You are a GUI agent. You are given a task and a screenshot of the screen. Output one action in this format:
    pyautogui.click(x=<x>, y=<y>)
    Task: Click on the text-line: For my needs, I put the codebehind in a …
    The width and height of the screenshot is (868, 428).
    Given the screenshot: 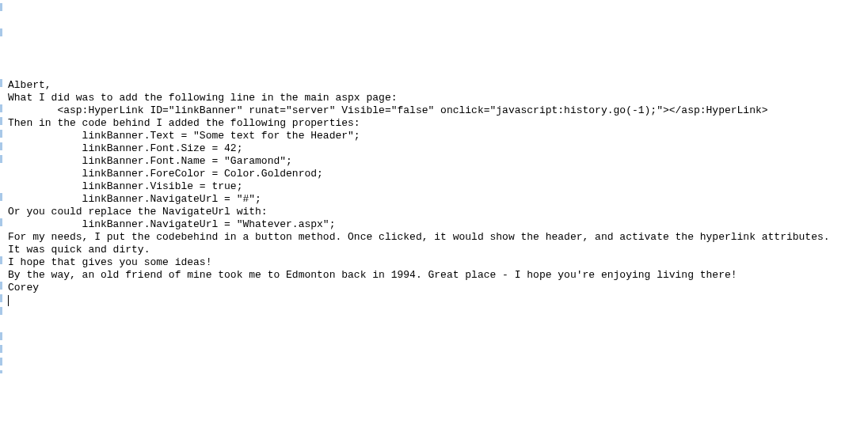 What is the action you would take?
    pyautogui.click(x=438, y=237)
    